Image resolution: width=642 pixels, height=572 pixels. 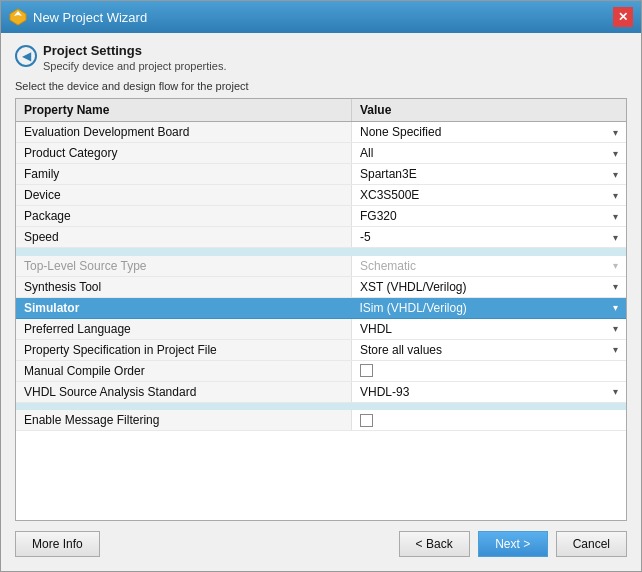 What do you see at coordinates (484, 195) in the screenshot?
I see `dropdown-value: XC3S500E` at bounding box center [484, 195].